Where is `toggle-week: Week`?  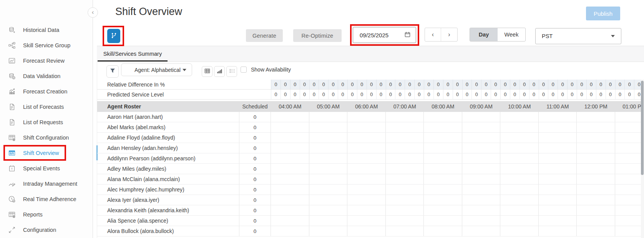 toggle-week: Week is located at coordinates (511, 35).